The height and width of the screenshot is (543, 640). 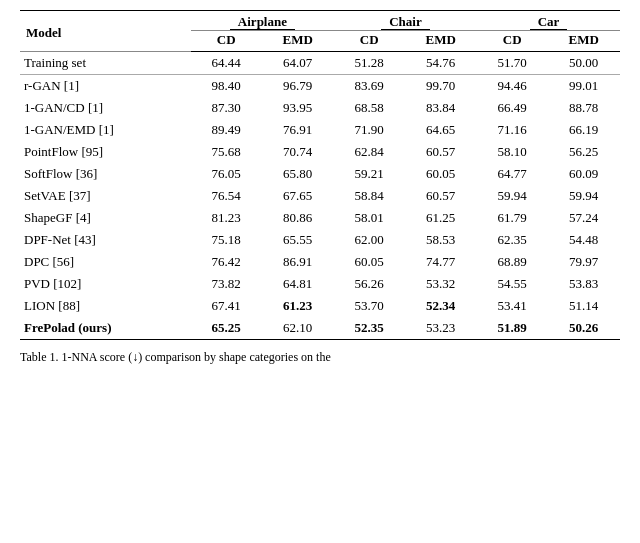 What do you see at coordinates (584, 130) in the screenshot?
I see `value-cell: 66.19` at bounding box center [584, 130].